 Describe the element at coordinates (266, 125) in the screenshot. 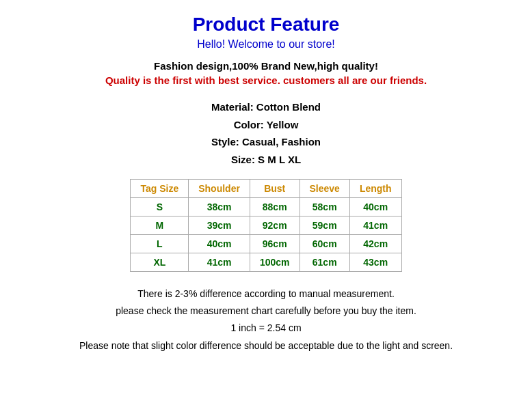

I see `color-spec: Color: Yellow` at that location.